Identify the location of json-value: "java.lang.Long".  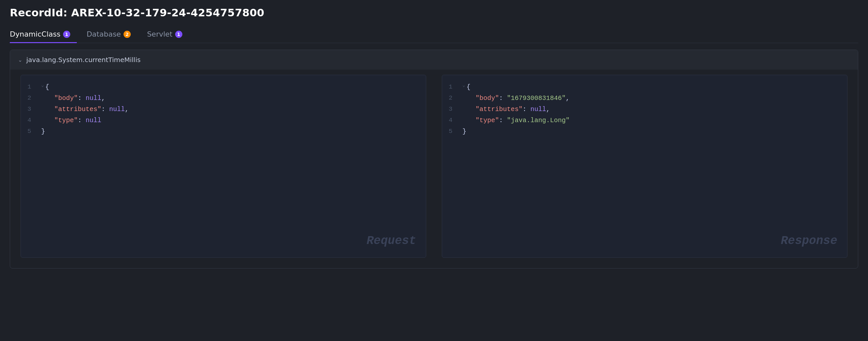
(538, 121).